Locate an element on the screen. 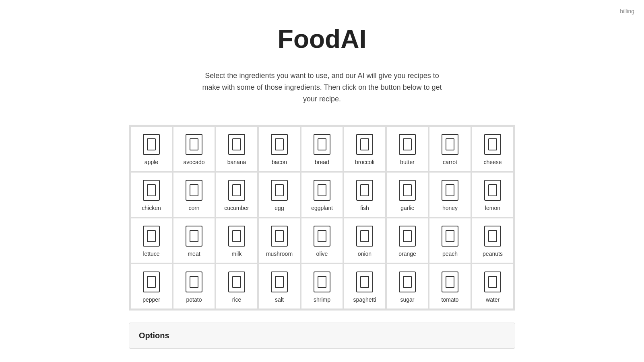  mushroom-label: mushroom is located at coordinates (279, 254).